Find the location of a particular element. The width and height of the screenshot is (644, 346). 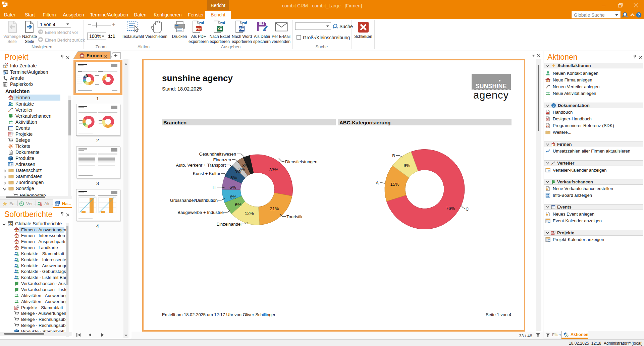

svg-text: X is located at coordinates (219, 29).